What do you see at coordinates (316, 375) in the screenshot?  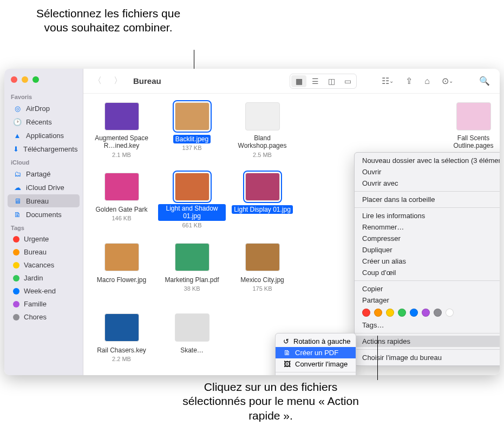 I see `quick-action-customize: Personnaliser…` at bounding box center [316, 375].